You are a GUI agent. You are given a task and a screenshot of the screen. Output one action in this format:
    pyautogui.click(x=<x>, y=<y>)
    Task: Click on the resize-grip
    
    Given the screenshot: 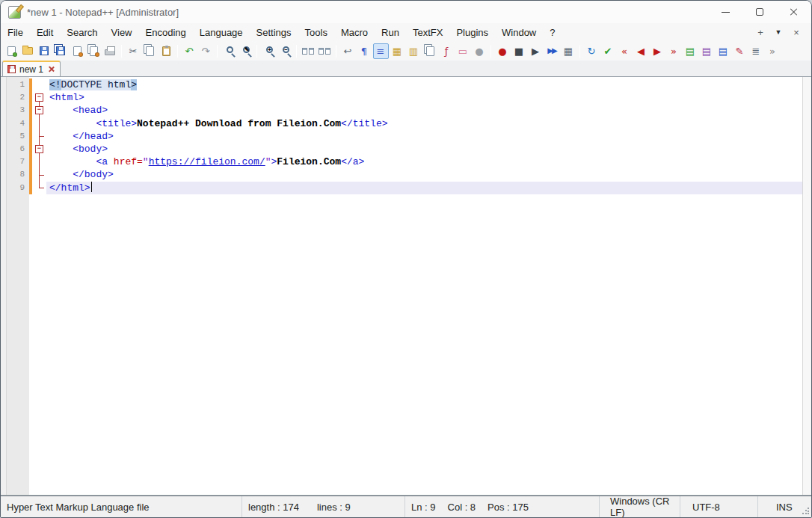 What is the action you would take?
    pyautogui.click(x=805, y=511)
    